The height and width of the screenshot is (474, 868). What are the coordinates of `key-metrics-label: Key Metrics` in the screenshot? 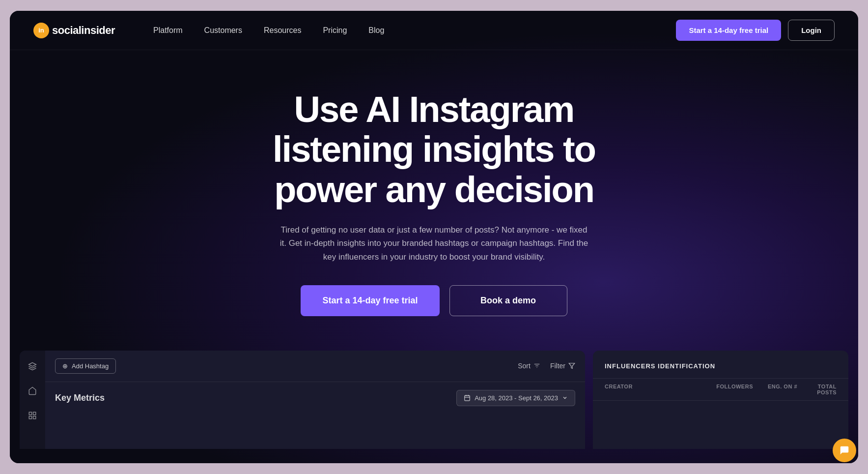 It's located at (80, 398).